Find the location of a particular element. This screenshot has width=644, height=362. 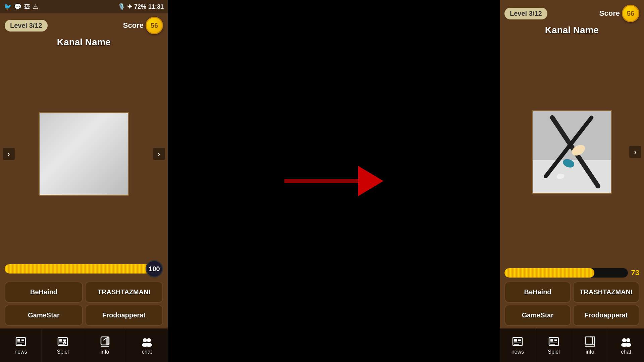

nav-spiel-label: Spiel is located at coordinates (63, 352).